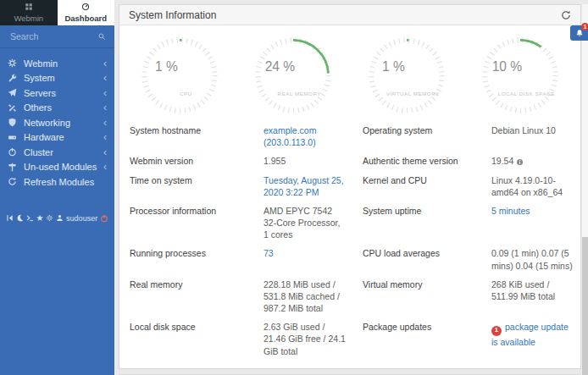 This screenshot has width=588, height=375. Describe the element at coordinates (417, 161) in the screenshot. I see `info-label: Authentic theme version` at that location.